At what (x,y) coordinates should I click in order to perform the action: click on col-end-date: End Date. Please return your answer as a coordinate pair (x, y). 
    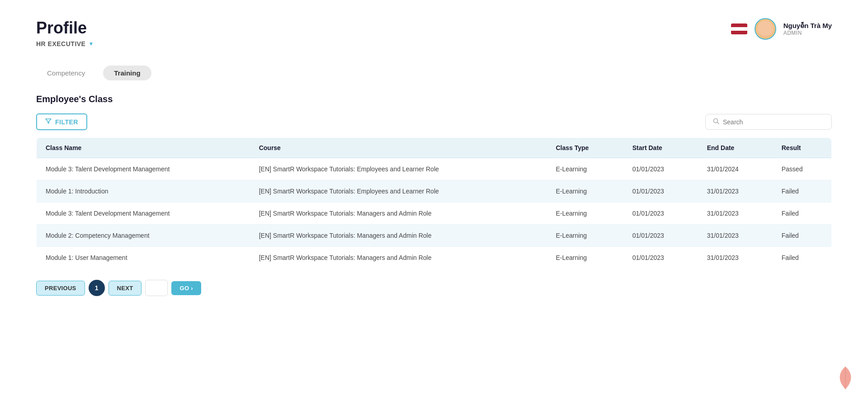
    Looking at the image, I should click on (735, 148).